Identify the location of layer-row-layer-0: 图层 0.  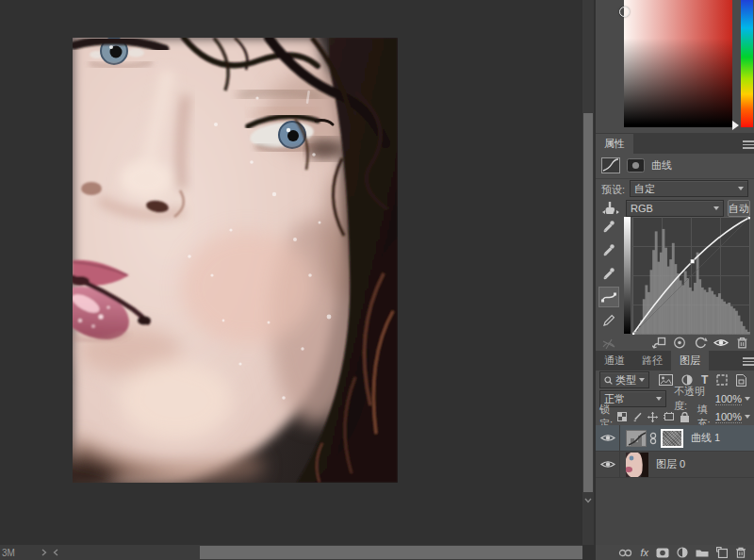
(675, 465).